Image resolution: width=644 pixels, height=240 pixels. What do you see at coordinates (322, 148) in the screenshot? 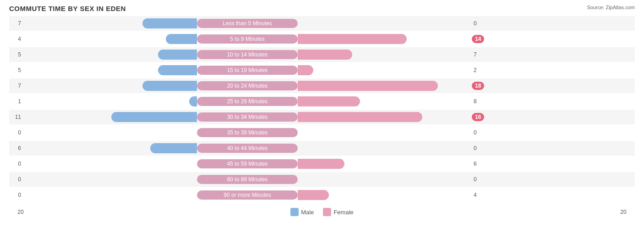
I see `bar-row: 6 40 to 44 Minutes 0` at bounding box center [322, 148].